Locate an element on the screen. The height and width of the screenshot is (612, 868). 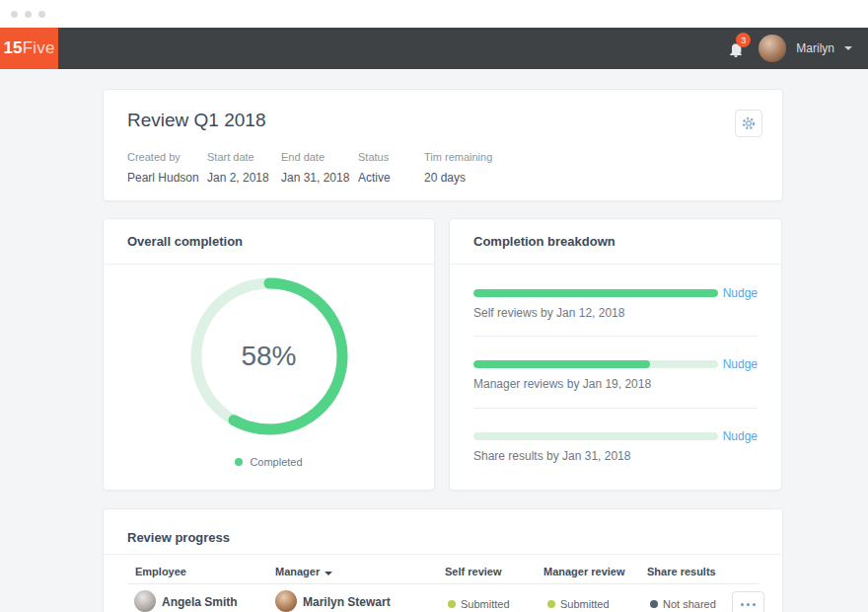
review-meta: Created by Pearl Hudson Start date Jan 2… is located at coordinates (310, 168).